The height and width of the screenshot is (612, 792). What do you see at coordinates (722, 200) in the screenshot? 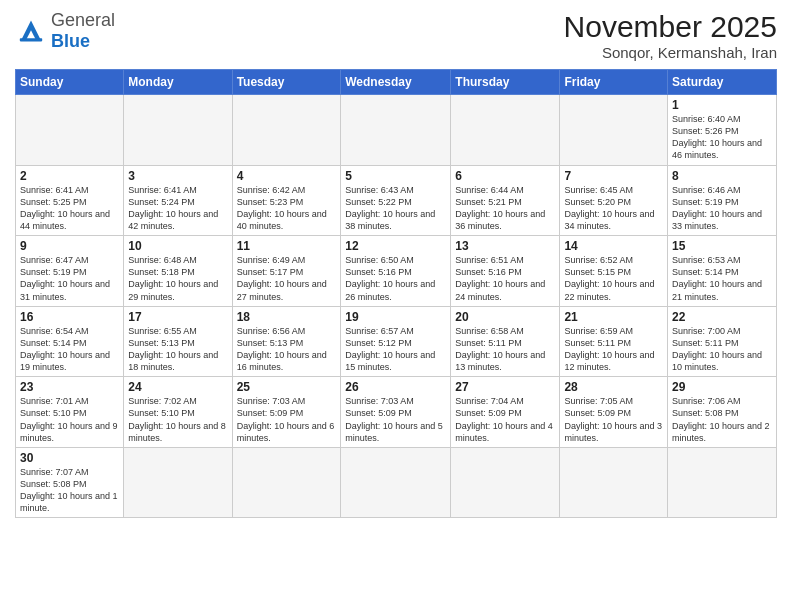
I see `calendar-cell: 8Sunrise: 6:46 AMSunset: 5:19 PMDaylight…` at bounding box center [722, 200].